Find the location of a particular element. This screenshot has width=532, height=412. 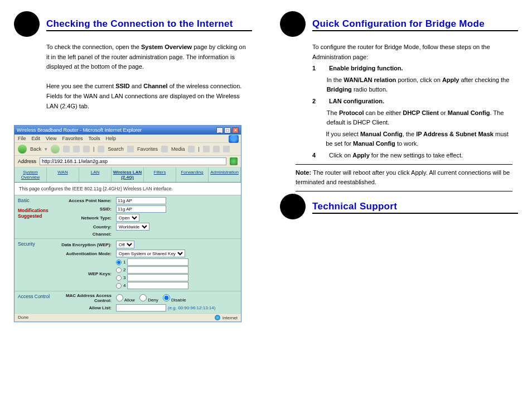

note-divider-bottom is located at coordinates (404, 191).